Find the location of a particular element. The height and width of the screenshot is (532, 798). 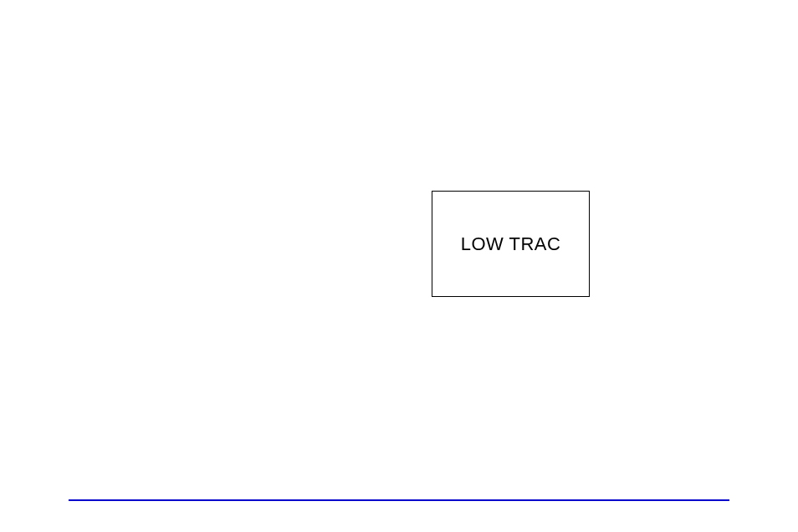

indicator-label: LOW TRAC is located at coordinates (511, 244).